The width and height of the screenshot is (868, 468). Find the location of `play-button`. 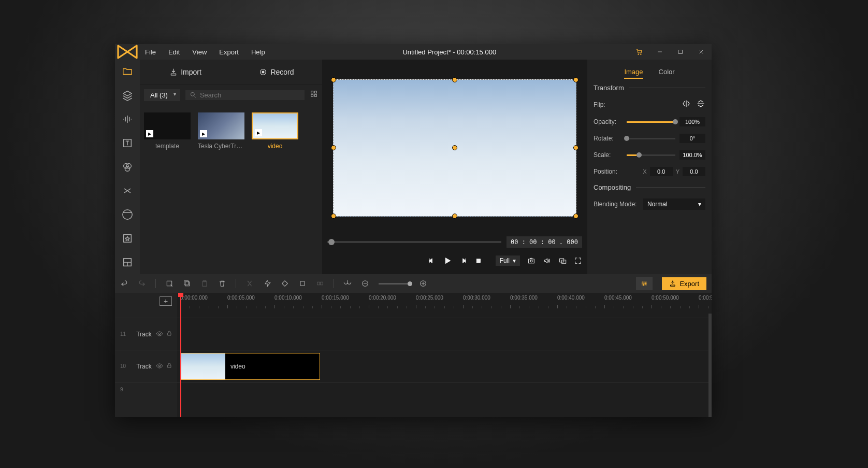

play-button is located at coordinates (447, 261).